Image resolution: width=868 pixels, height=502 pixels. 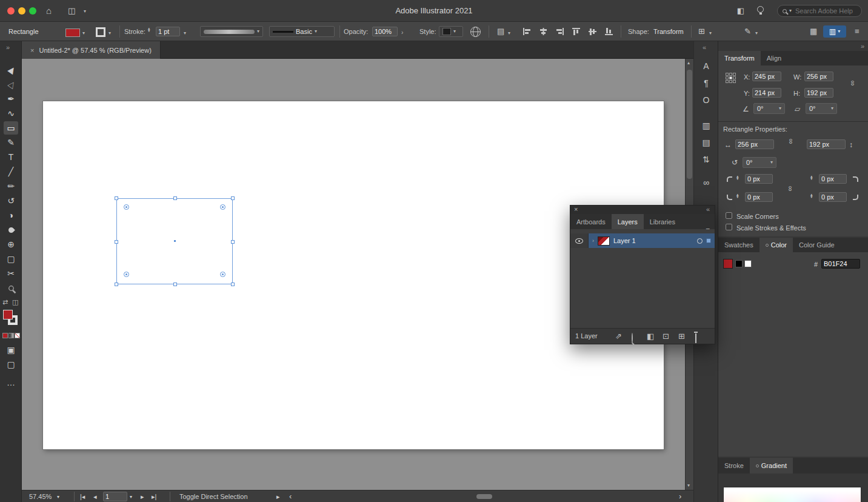 I want to click on layer-name: Layer 1, so click(x=653, y=241).